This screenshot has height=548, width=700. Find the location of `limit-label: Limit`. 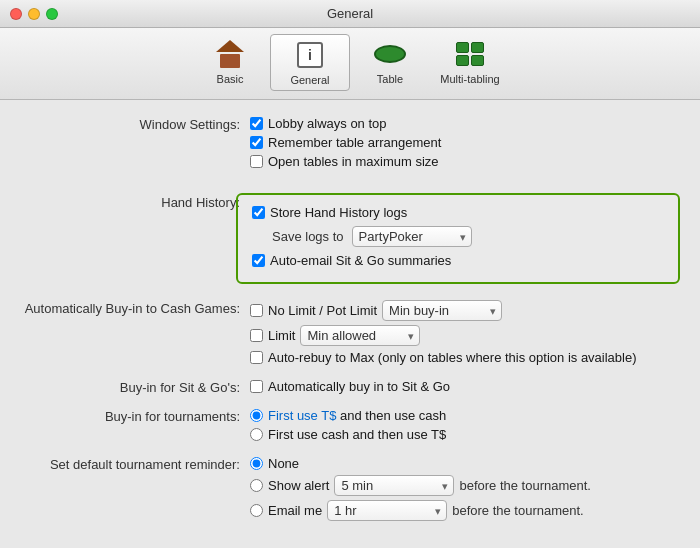

limit-label: Limit is located at coordinates (282, 336).